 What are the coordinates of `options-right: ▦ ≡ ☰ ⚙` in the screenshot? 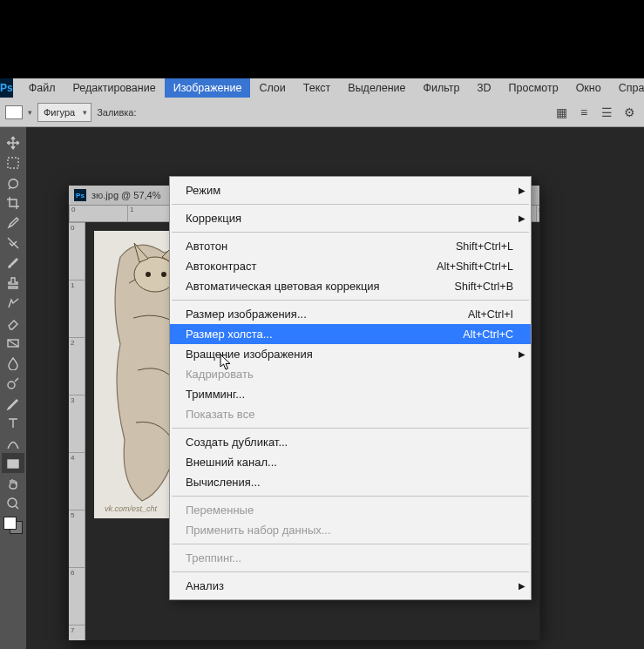 It's located at (599, 112).